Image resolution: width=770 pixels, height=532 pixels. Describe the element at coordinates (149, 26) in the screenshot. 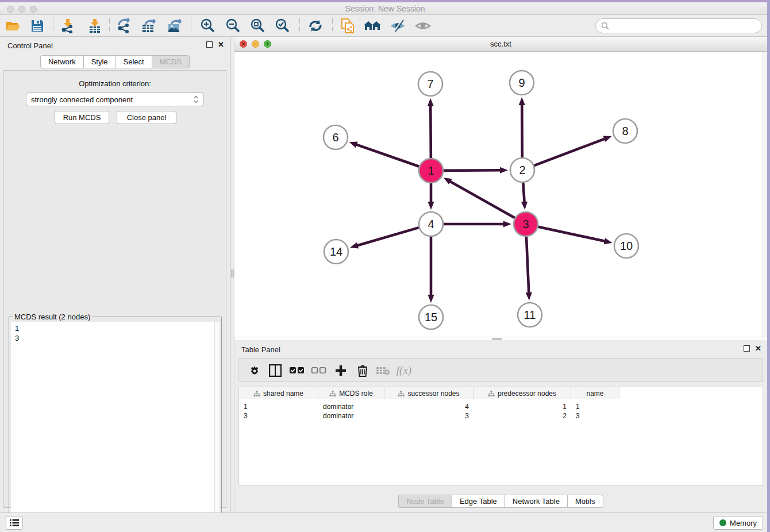

I see `export-table-icon` at that location.